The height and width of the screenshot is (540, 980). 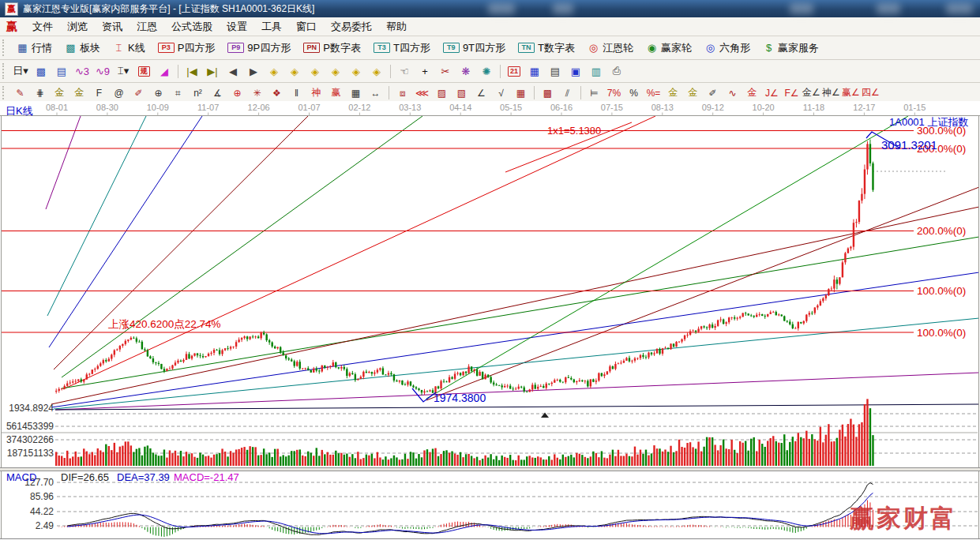 I want to click on winner-wheel-button: ◉赢家轮, so click(x=669, y=47).